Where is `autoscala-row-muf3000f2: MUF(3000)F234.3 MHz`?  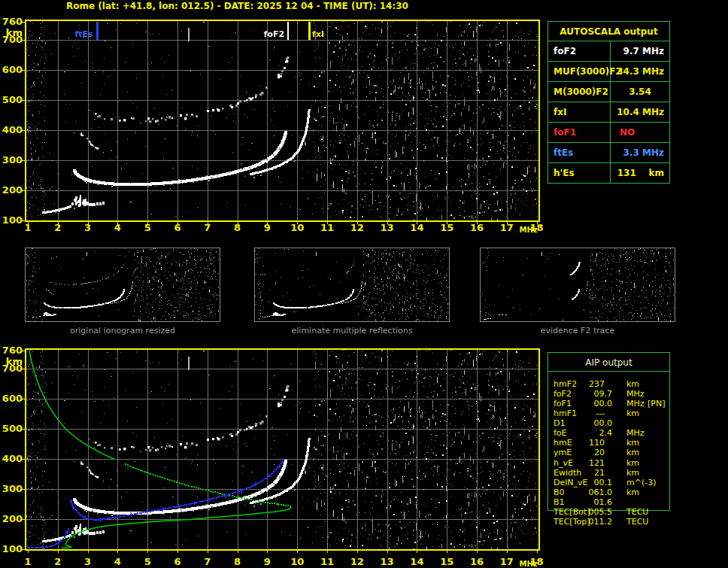 autoscala-row-muf3000f2: MUF(3000)F234.3 MHz is located at coordinates (609, 71).